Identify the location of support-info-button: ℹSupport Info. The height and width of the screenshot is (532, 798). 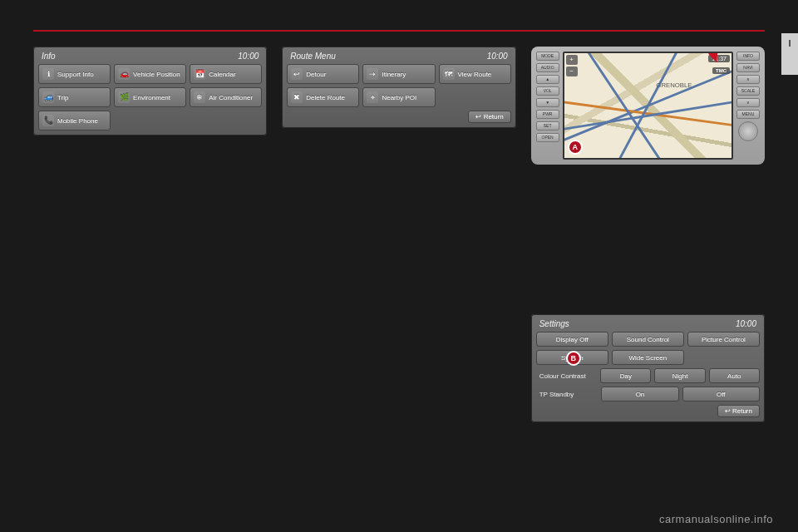
(75, 74).